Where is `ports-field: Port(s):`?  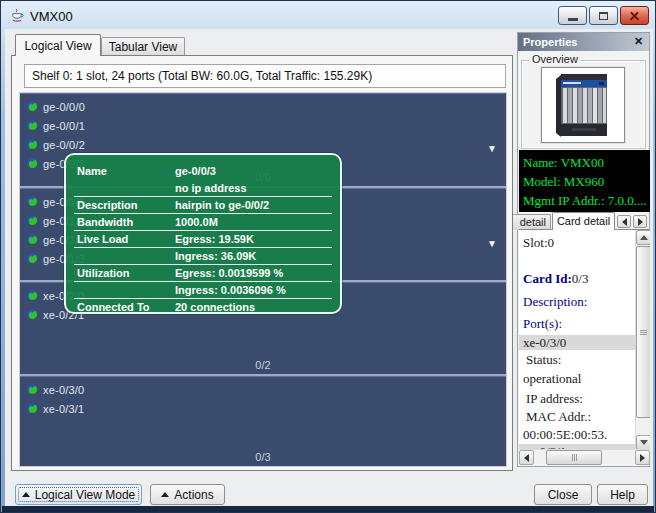 ports-field: Port(s): is located at coordinates (579, 324).